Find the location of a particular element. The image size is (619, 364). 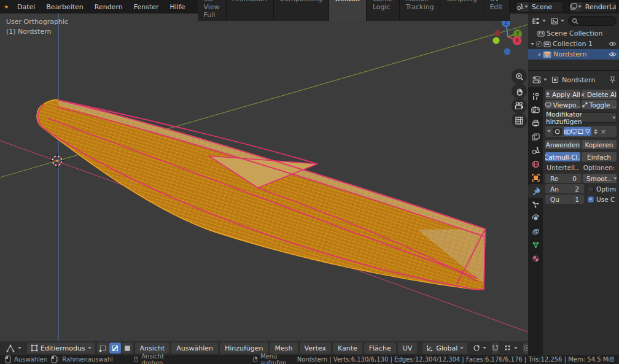

menu-flaeche: Fläche is located at coordinates (380, 348).